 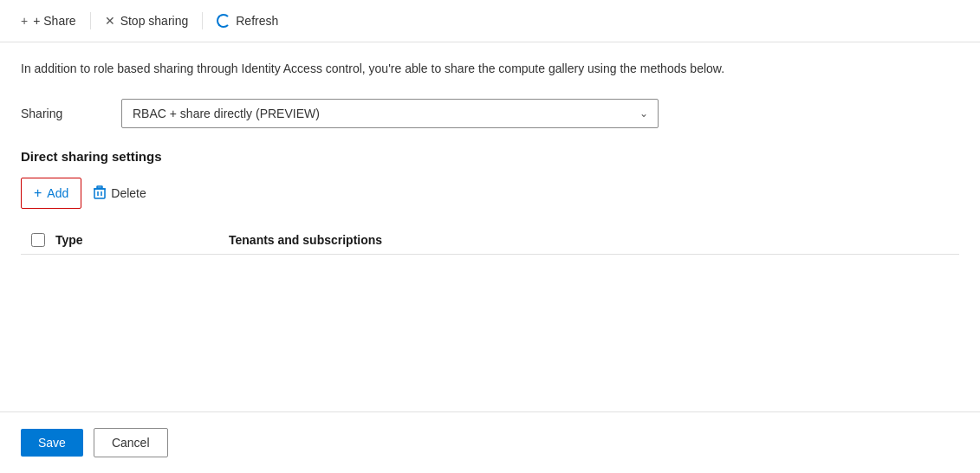 What do you see at coordinates (490, 281) in the screenshot?
I see `table-body-empty` at bounding box center [490, 281].